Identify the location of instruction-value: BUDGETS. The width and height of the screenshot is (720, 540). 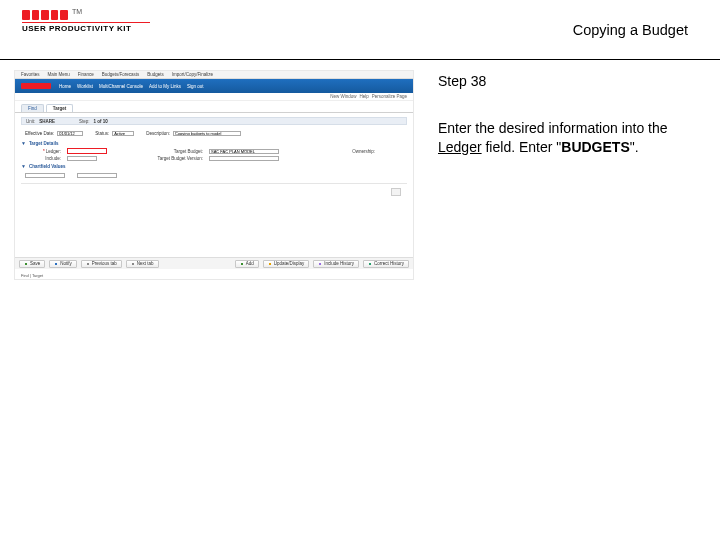
(595, 147).